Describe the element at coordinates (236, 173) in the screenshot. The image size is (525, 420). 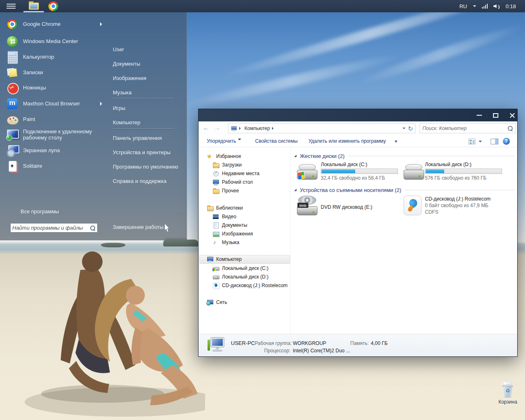
I see `nav-recent-places: Недавние места` at that location.